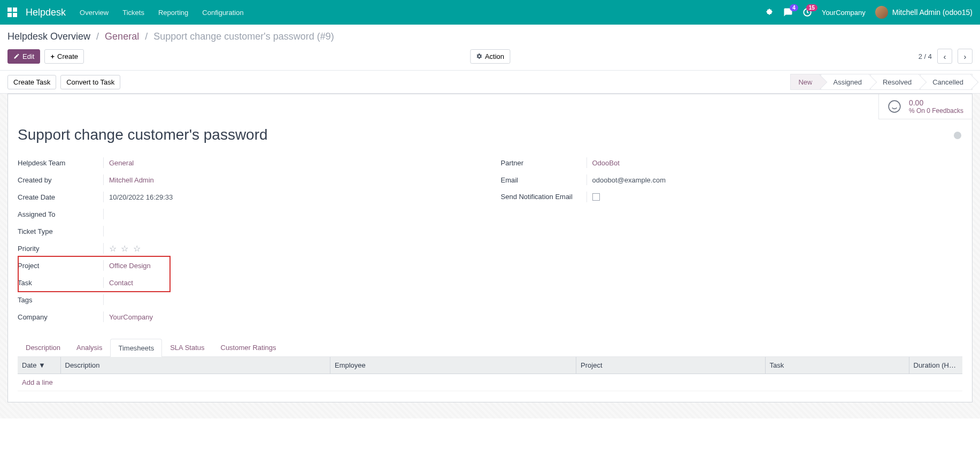 Image resolution: width=980 pixels, height=472 pixels. Describe the element at coordinates (46, 13) in the screenshot. I see `app-name: Helpdesk` at that location.